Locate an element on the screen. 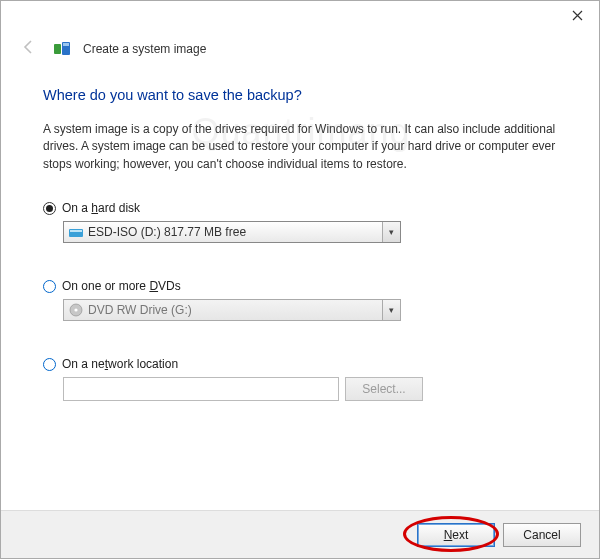 The width and height of the screenshot is (600, 559). page-heading: Where do you want to save the backup? is located at coordinates (301, 95).